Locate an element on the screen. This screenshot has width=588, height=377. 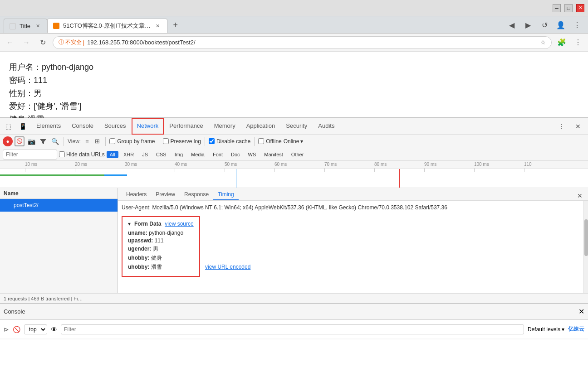
request-list: Name postTest2/ is located at coordinates (59, 241).